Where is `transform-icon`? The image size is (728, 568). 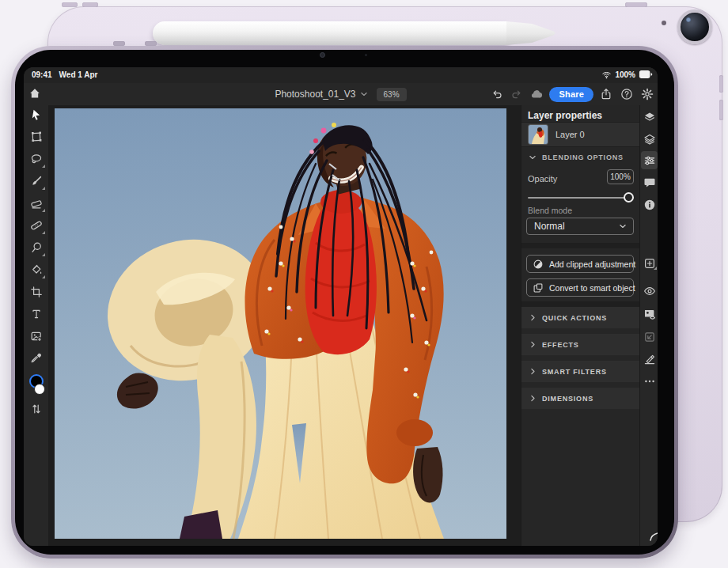 transform-icon is located at coordinates (36, 138).